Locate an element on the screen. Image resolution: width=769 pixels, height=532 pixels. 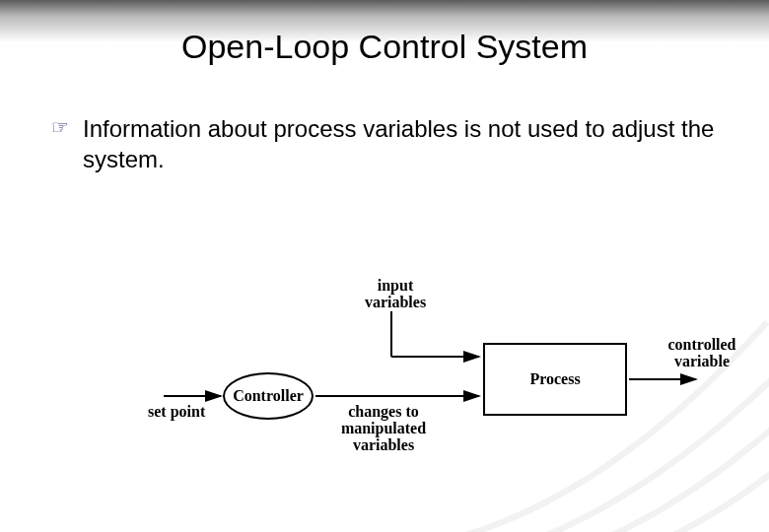
label-input-variables: inputvariables is located at coordinates (395, 295).